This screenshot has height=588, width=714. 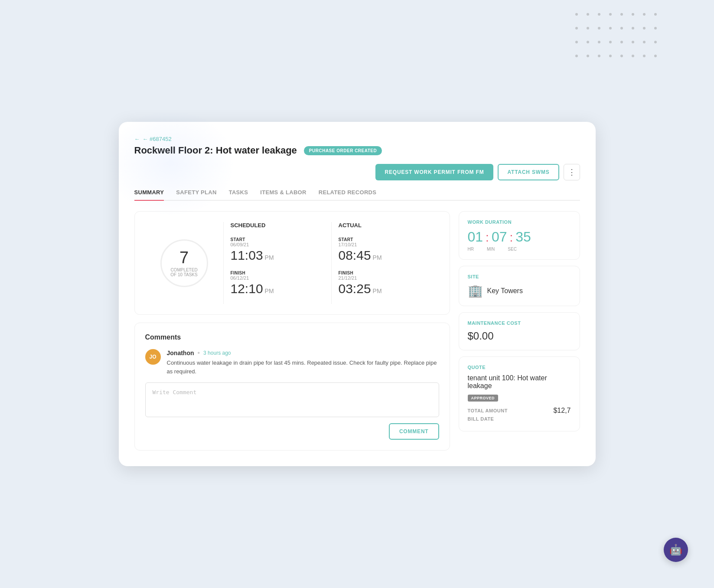 What do you see at coordinates (217, 353) in the screenshot?
I see `comment-time: 3 hours ago` at bounding box center [217, 353].